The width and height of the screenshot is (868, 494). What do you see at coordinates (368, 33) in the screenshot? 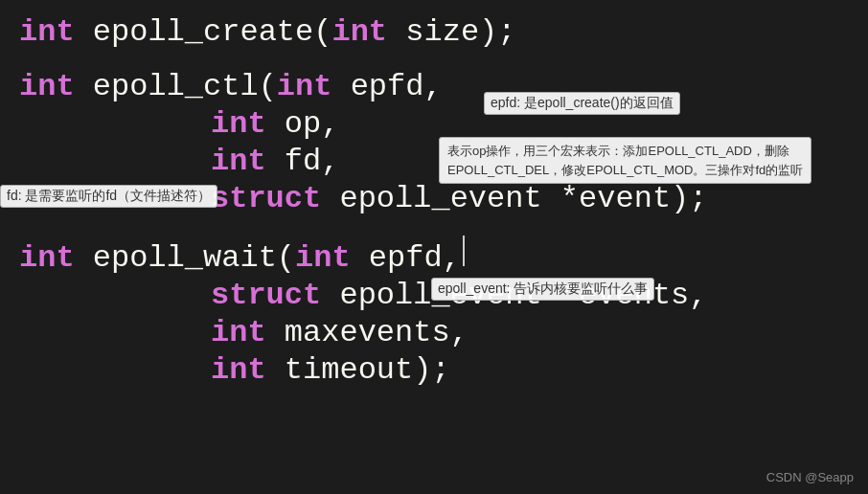
I see `keyword-int-2: int` at bounding box center [368, 33].